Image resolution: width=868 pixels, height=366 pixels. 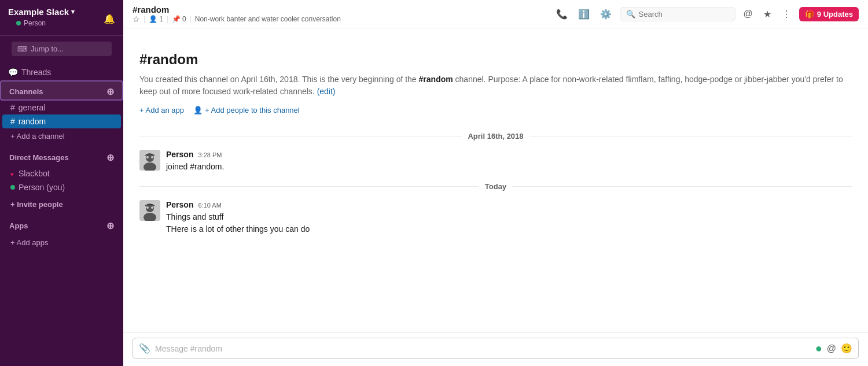 I want to click on channel-actions: + Add an app 👤 + Add people to this chan…, so click(x=495, y=110).